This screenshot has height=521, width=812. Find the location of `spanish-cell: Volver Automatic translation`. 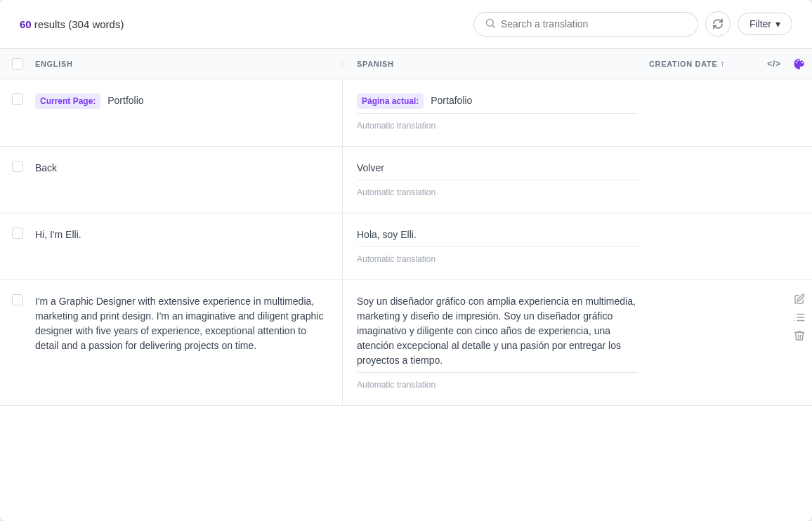

spanish-cell: Volver Automatic translation is located at coordinates (496, 180).